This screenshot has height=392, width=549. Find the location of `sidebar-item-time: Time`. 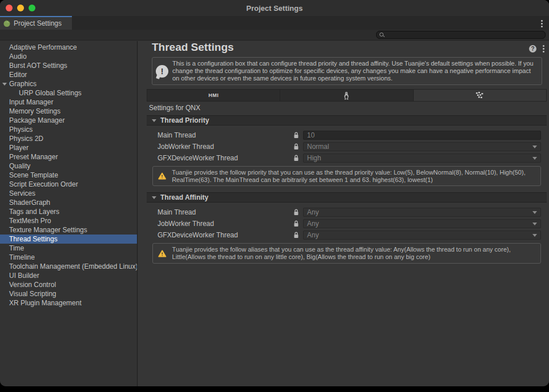

sidebar-item-time: Time is located at coordinates (68, 248).